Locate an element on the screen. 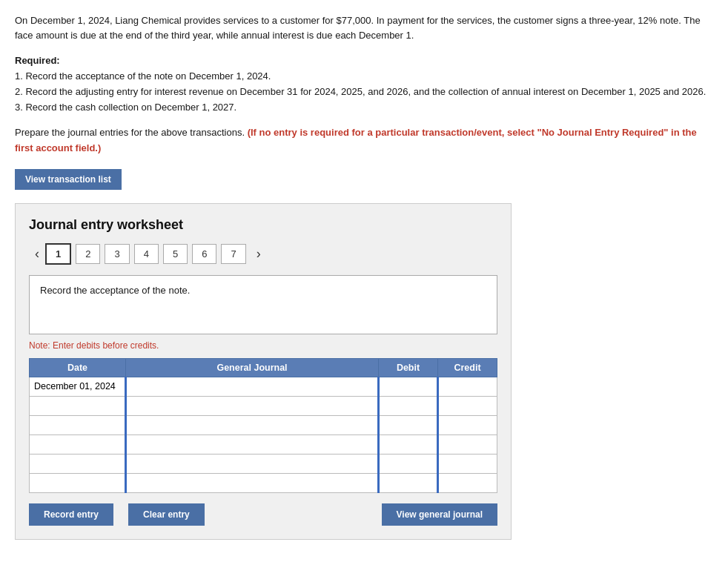  tab-5: 5 is located at coordinates (175, 254).